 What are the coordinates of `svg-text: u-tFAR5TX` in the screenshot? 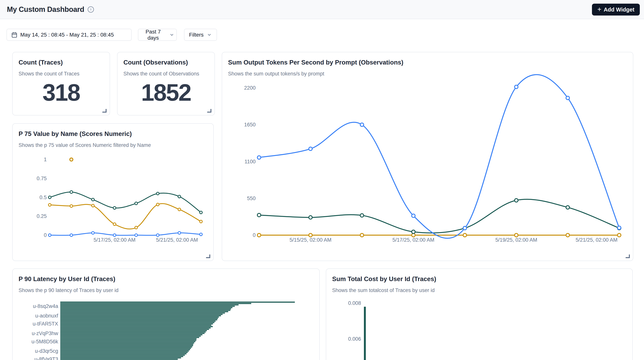 It's located at (46, 324).